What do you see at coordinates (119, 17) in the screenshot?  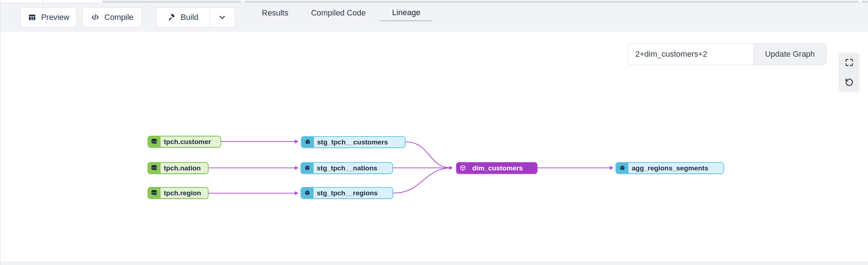 I see `compile-label: Compile` at bounding box center [119, 17].